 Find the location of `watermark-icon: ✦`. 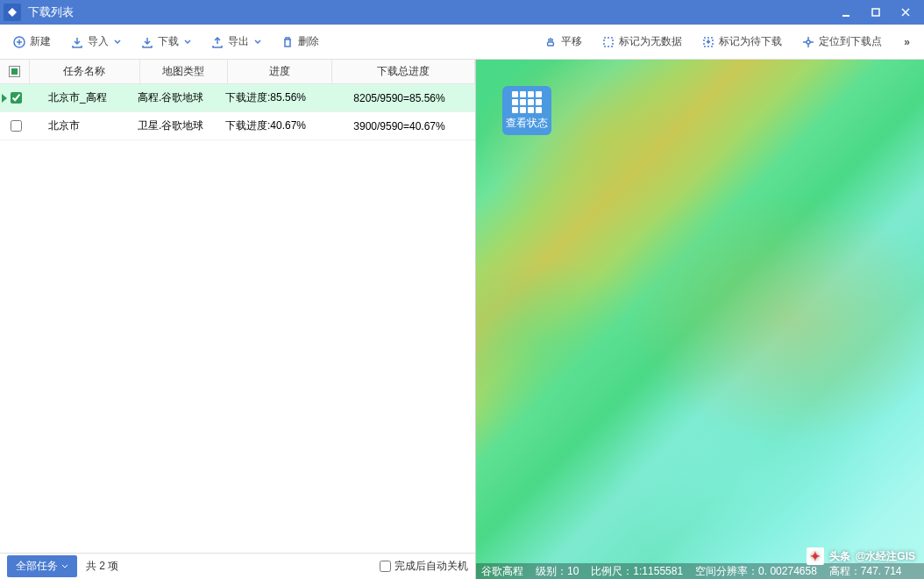

watermark-icon: ✦ is located at coordinates (815, 556).